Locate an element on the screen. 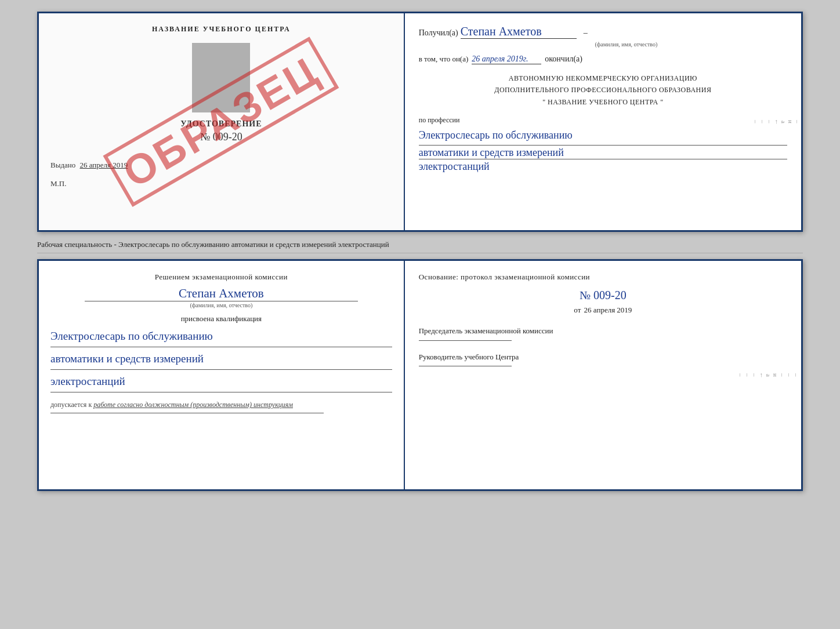 The height and width of the screenshot is (629, 840). profession-line3: электростанций is located at coordinates (603, 167).